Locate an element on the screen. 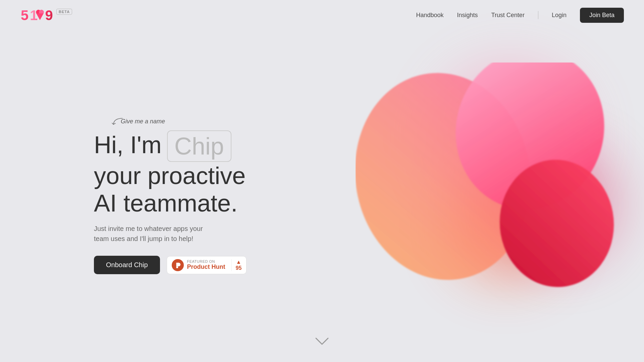 Image resolution: width=644 pixels, height=362 pixels. ph-product-hunt-label: Product Hunt is located at coordinates (206, 267).